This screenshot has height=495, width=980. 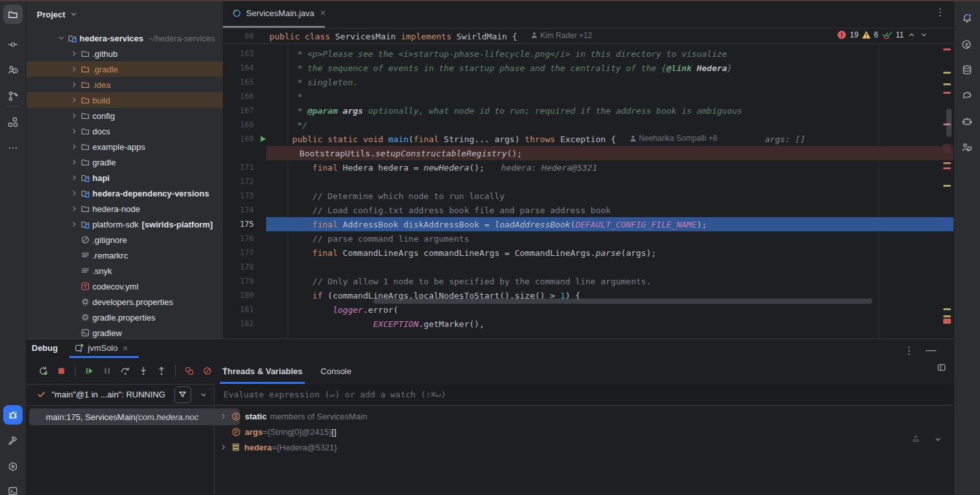 I want to click on run-line-icon, so click(x=263, y=139).